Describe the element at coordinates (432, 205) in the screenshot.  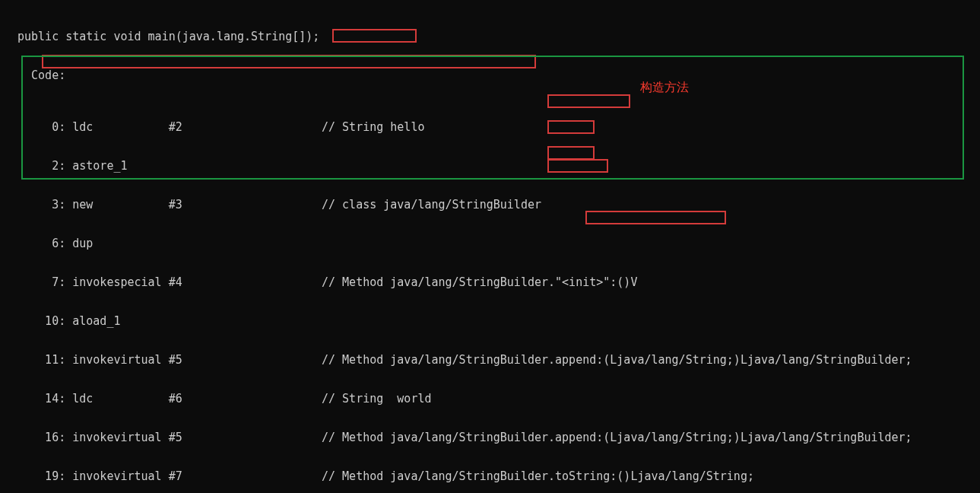
I see `bc-2-rhs: // class java/lang/StringBuilder` at that location.